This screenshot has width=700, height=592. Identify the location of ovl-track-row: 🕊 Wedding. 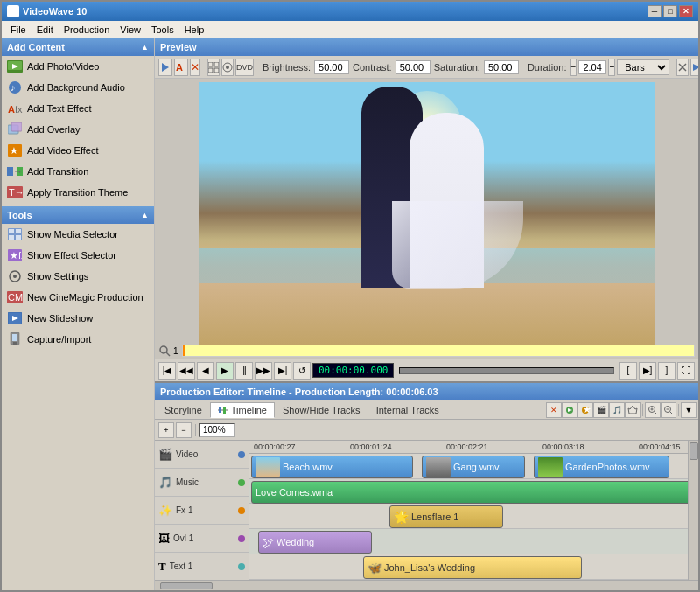
(469, 542).